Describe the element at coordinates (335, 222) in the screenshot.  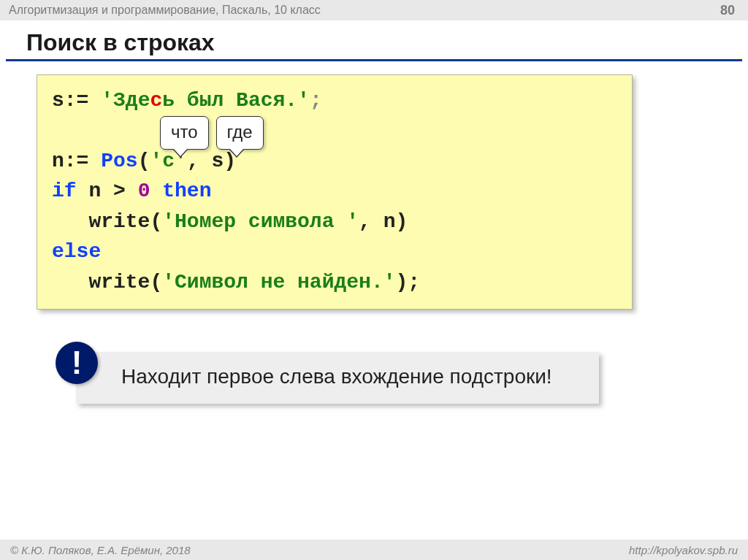
I see `code-line-4: write('Номер символа ', n)` at that location.